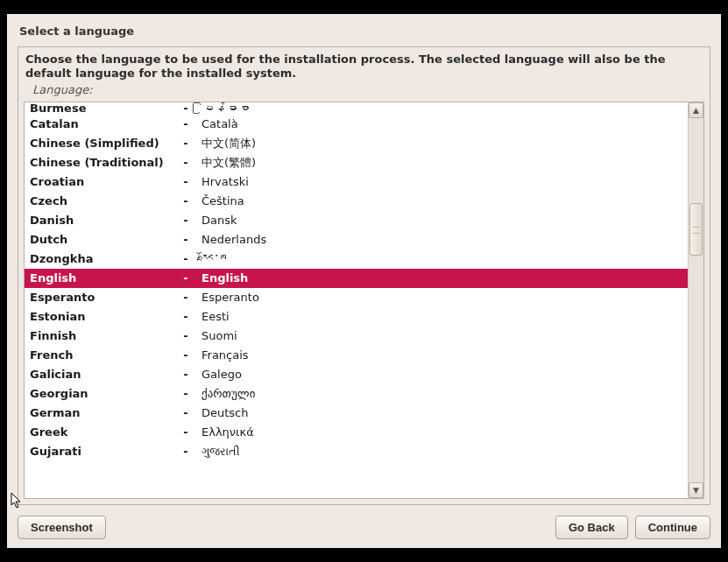 This screenshot has height=562, width=728. Describe the element at coordinates (100, 298) in the screenshot. I see `language-english-name: Esperanto` at that location.